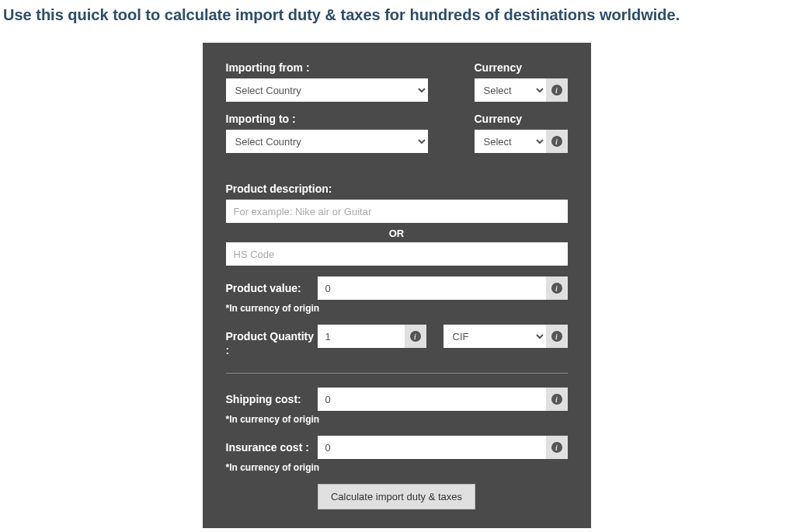  What do you see at coordinates (510, 141) in the screenshot?
I see `currency-to-select: Select` at bounding box center [510, 141].